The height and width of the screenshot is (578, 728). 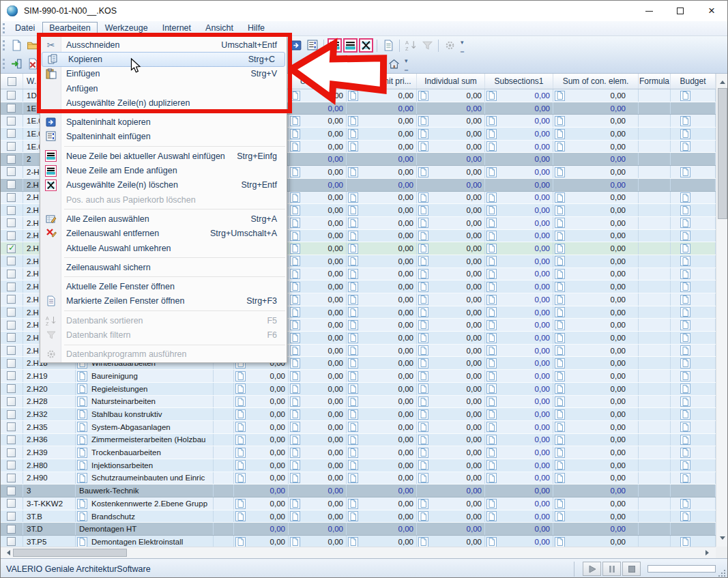 What do you see at coordinates (164, 268) in the screenshot?
I see `menu-item-zeilenauswahl-sichern: Zeilenauswahl sichern` at bounding box center [164, 268].